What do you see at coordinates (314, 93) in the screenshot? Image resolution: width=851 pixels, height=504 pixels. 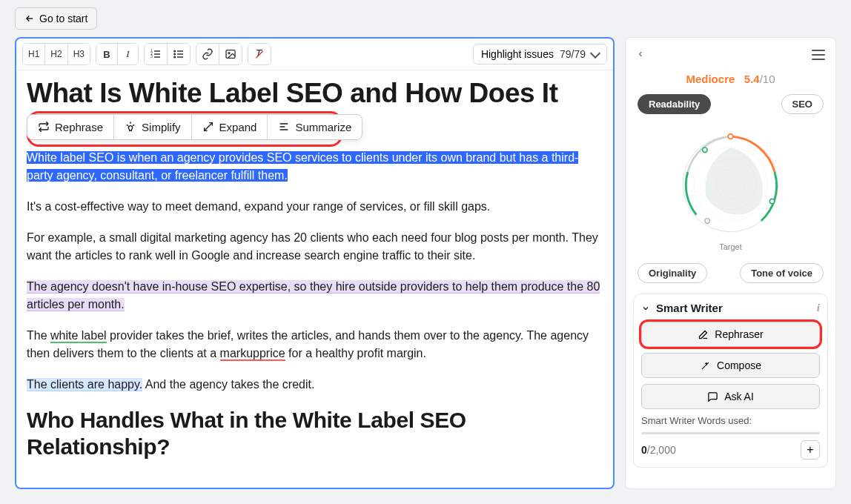 I see `doc-title: What Is White Label SEO and How Does It` at bounding box center [314, 93].